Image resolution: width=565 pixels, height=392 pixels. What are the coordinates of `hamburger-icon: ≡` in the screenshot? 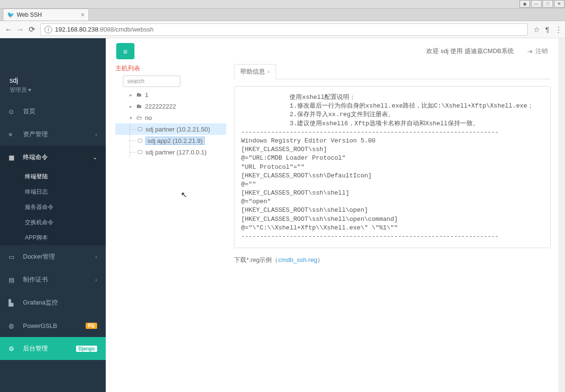 It's located at (125, 52).